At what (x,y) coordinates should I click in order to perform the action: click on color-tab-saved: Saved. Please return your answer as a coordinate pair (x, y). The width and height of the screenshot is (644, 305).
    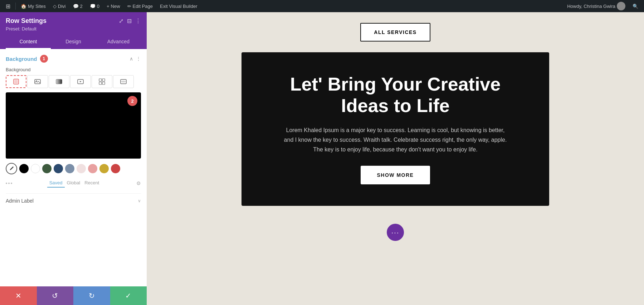
    Looking at the image, I should click on (56, 183).